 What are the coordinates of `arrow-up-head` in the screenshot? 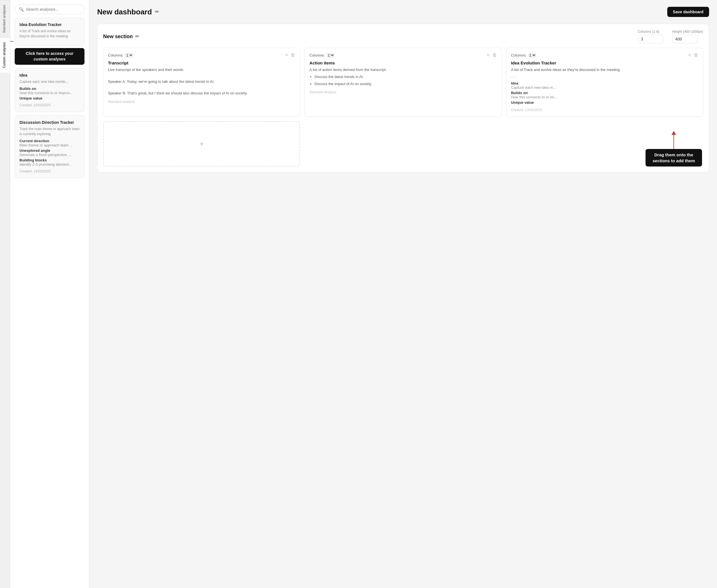 It's located at (674, 133).